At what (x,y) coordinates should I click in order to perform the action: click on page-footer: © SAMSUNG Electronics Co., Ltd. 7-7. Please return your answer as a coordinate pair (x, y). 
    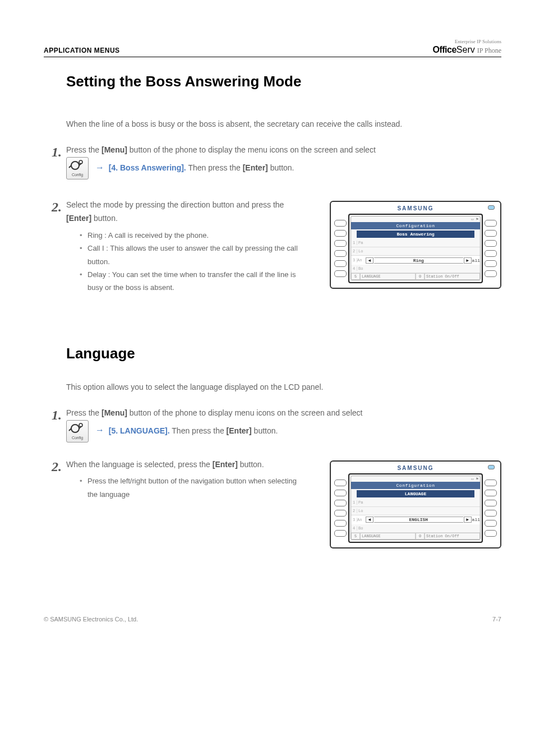
    Looking at the image, I should click on (273, 619).